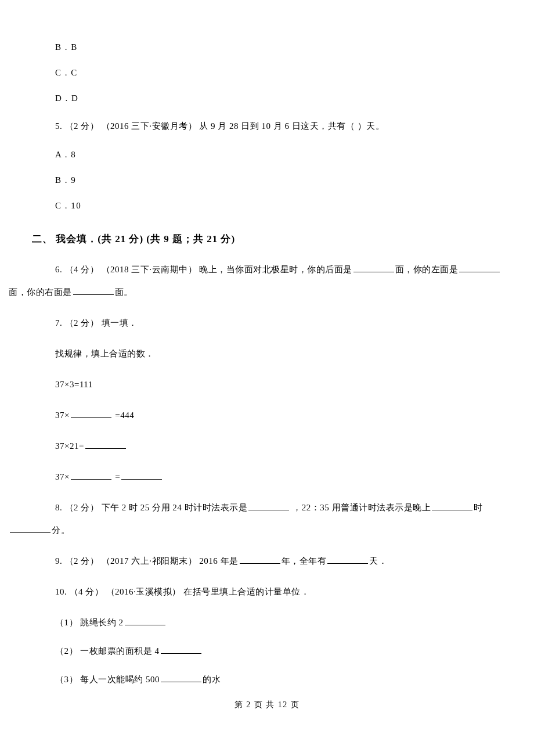  What do you see at coordinates (116, 477) in the screenshot?
I see `q7-line5-mid: =` at bounding box center [116, 477].